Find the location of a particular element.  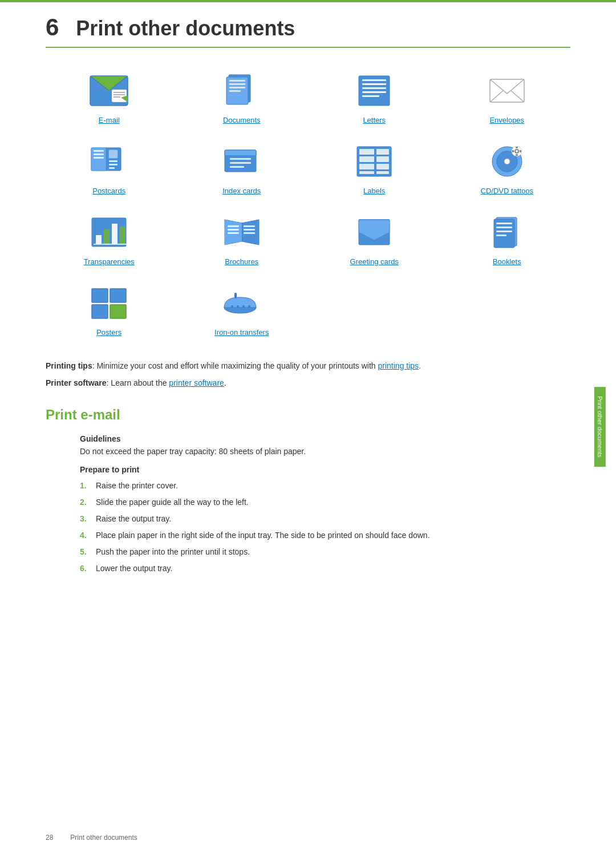

step-num-4: 4. is located at coordinates (86, 535).